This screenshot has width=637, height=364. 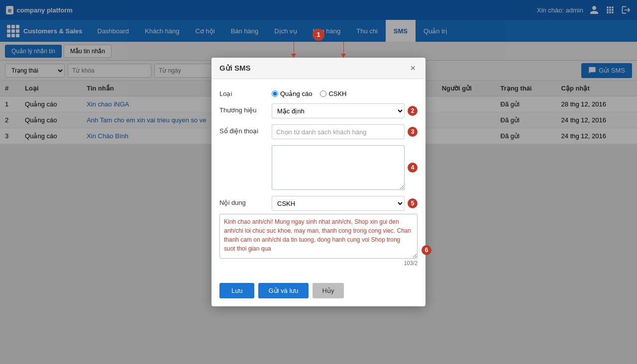 What do you see at coordinates (243, 108) in the screenshot?
I see `thuonghieu-label: Thương hiệu` at bounding box center [243, 108].